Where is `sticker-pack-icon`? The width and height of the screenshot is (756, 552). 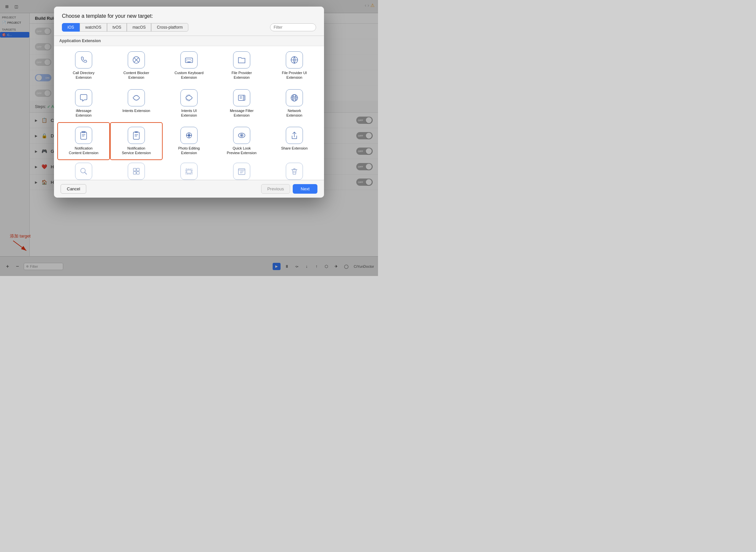
sticker-pack-icon is located at coordinates (136, 171).